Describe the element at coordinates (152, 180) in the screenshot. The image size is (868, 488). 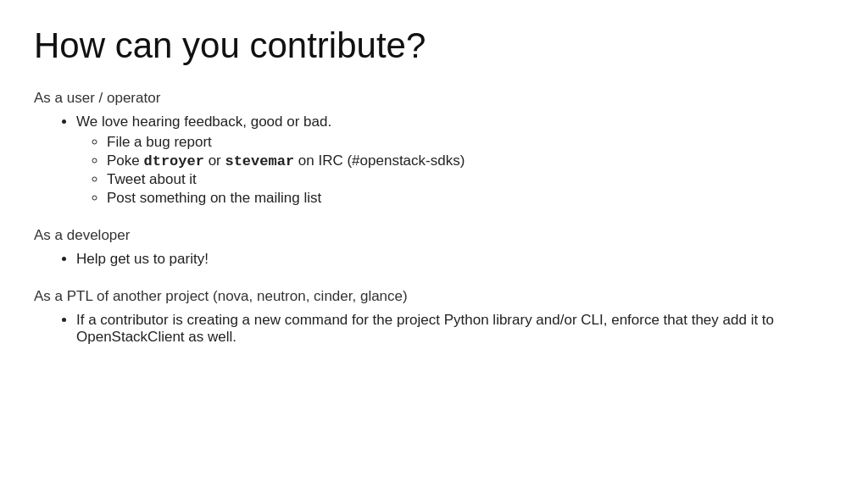
I see `tweet-text: Tweet about it` at that location.